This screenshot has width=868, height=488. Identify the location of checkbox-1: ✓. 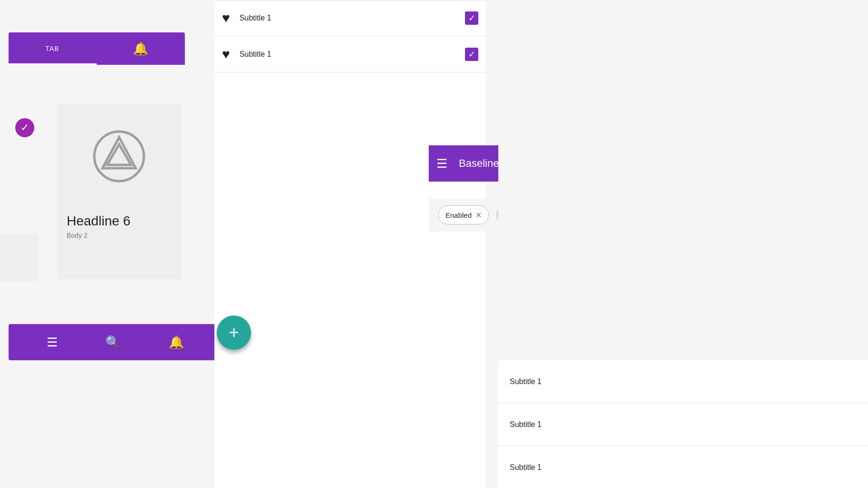
(472, 18).